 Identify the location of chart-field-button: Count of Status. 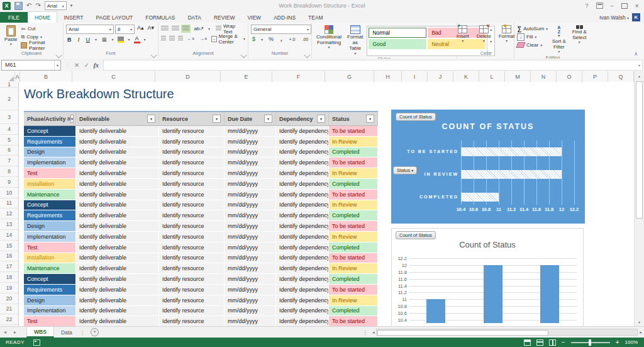
(416, 236).